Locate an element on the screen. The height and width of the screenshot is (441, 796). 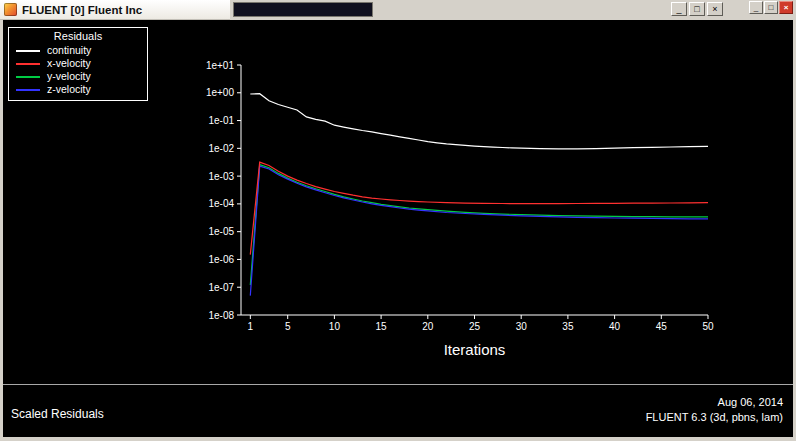
svg-text: 40 is located at coordinates (615, 326).